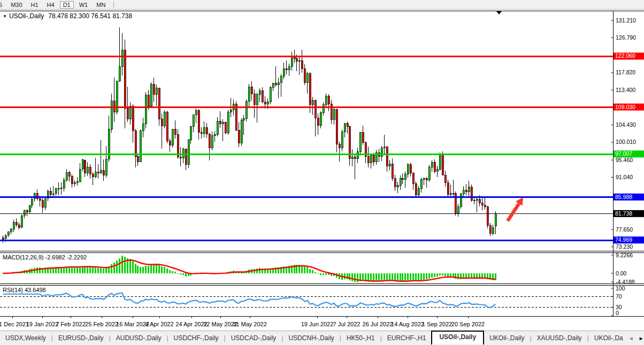 The width and height of the screenshot is (644, 345). I want to click on tab-usdx-weekly: USDX,Weekly, so click(26, 338).